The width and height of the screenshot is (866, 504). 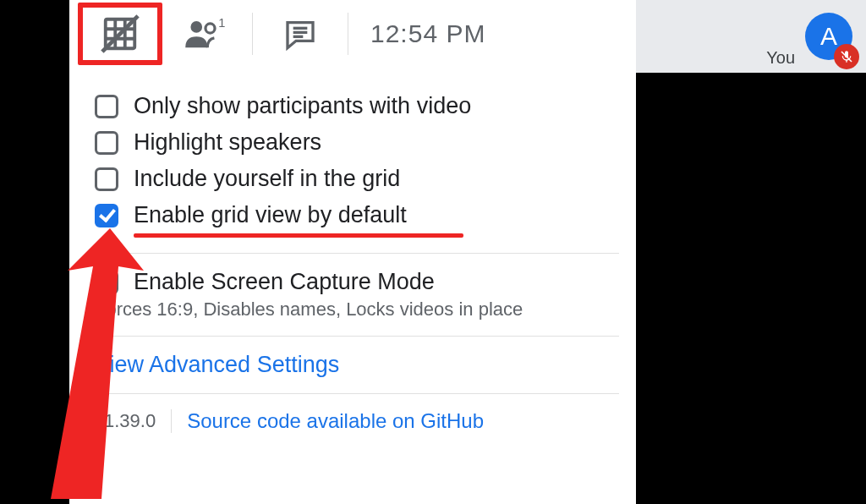 What do you see at coordinates (335, 421) in the screenshot?
I see `github-link: Source code available on GitHub` at bounding box center [335, 421].